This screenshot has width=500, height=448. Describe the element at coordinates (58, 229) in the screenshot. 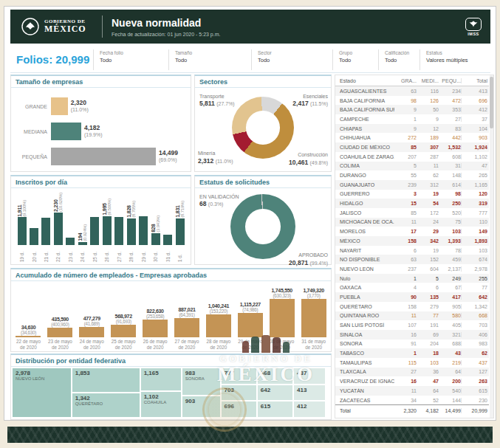

I see `bar-22d` at that location.